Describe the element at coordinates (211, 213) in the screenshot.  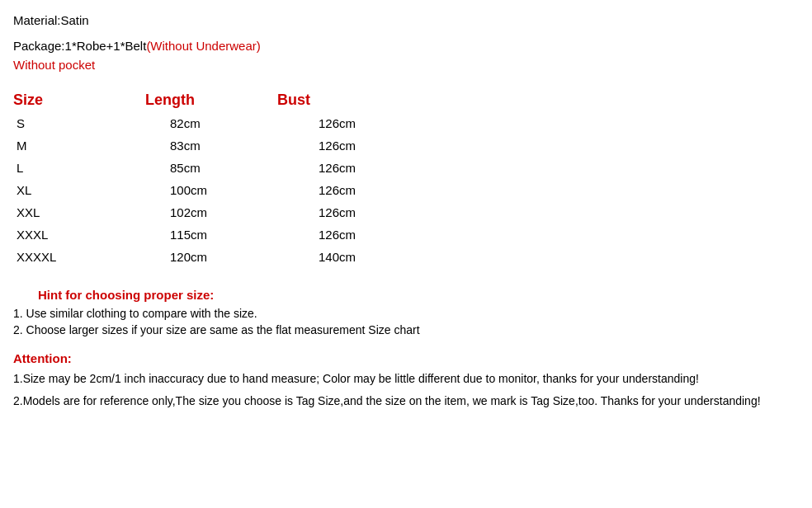
I see `length-cell: 102cm` at that location.